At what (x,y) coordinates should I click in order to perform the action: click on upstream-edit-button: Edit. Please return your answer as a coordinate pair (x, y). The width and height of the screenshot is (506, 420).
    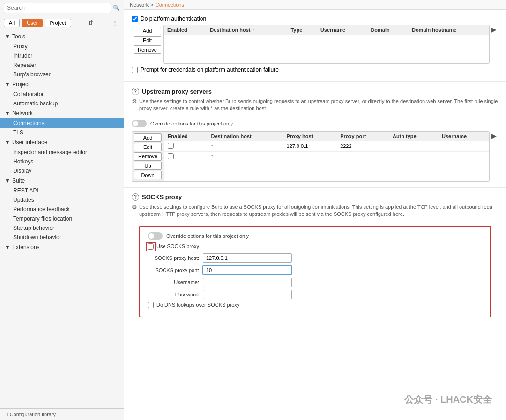
    Looking at the image, I should click on (148, 147).